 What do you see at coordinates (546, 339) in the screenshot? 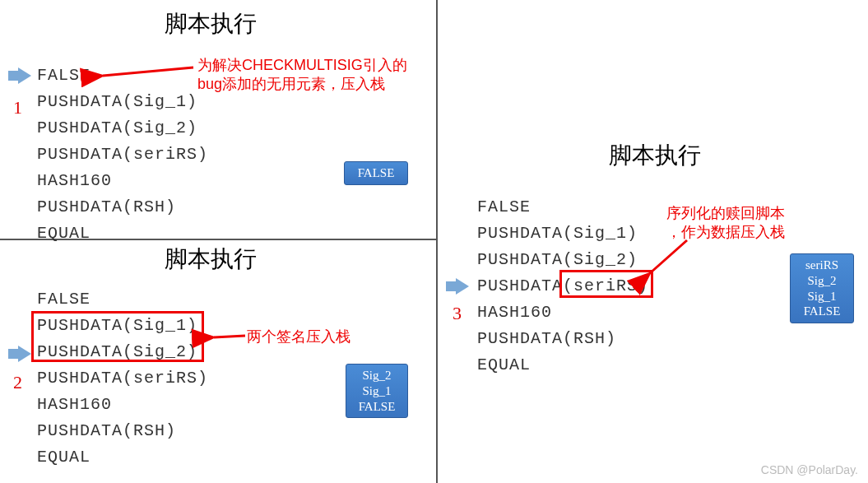
I see `p3-line-rsh: PUSHDATA(RSH)` at bounding box center [546, 339].